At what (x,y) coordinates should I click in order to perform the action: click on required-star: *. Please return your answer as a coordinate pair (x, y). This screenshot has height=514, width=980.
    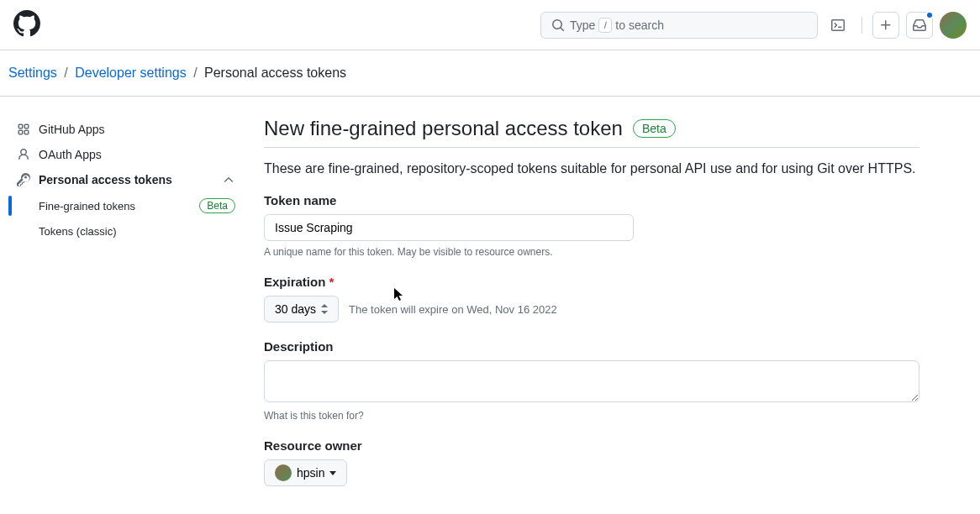
    Looking at the image, I should click on (332, 282).